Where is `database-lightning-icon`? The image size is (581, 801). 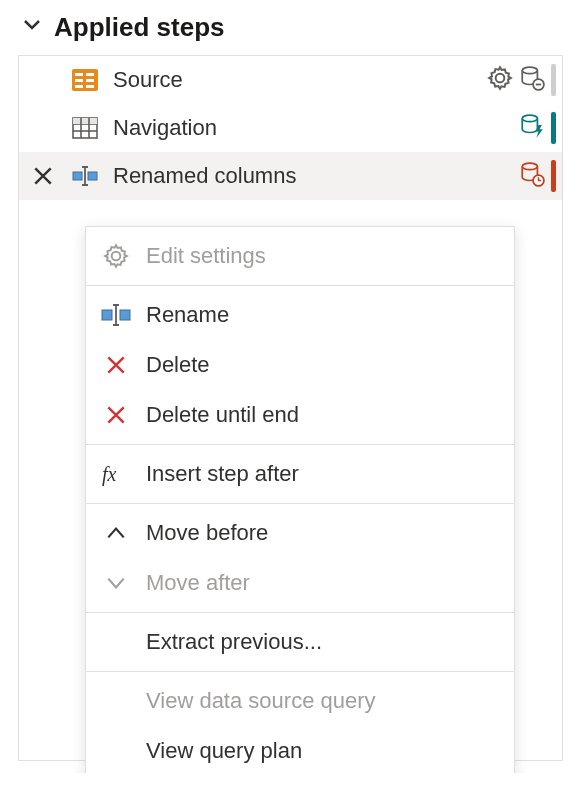
database-lightning-icon is located at coordinates (532, 128).